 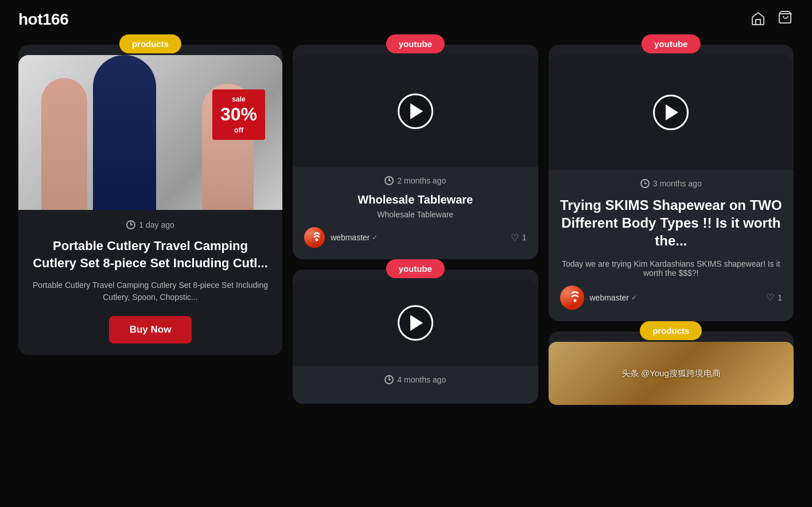 What do you see at coordinates (415, 200) in the screenshot?
I see `yt-title-1: Wholesale Tableware` at bounding box center [415, 200].